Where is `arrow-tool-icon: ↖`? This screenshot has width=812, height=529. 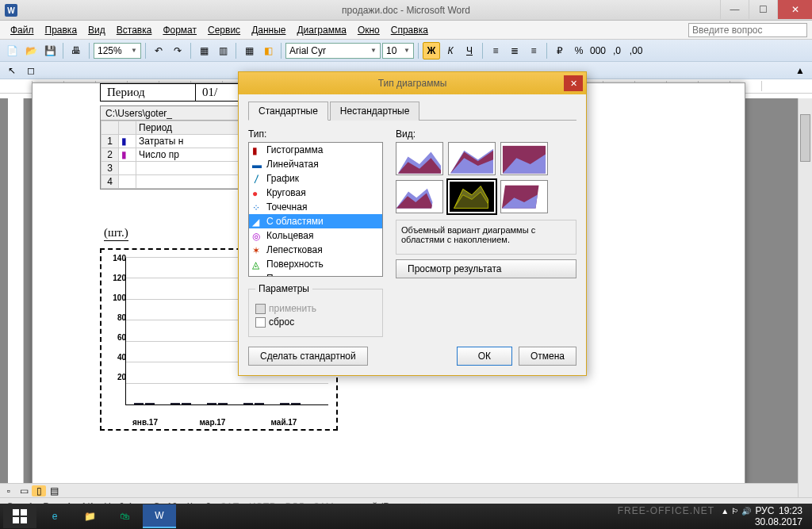
arrow-tool-icon: ↖ is located at coordinates (12, 71).